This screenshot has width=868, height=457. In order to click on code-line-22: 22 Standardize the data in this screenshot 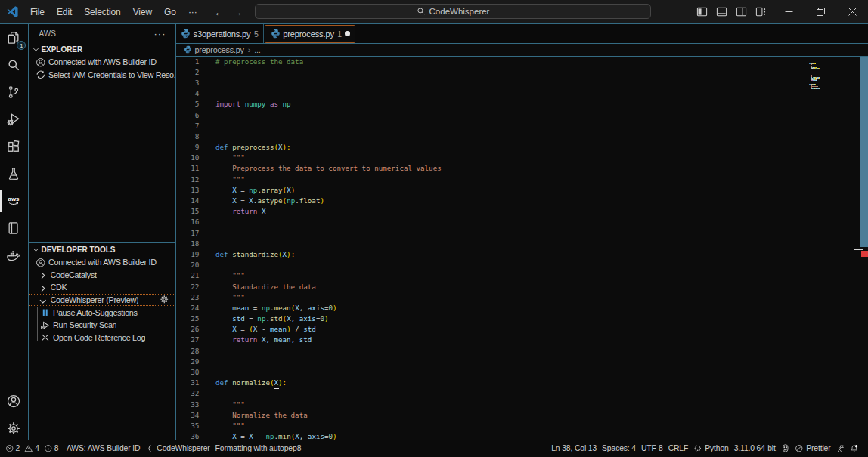, I will do `click(522, 286)`.